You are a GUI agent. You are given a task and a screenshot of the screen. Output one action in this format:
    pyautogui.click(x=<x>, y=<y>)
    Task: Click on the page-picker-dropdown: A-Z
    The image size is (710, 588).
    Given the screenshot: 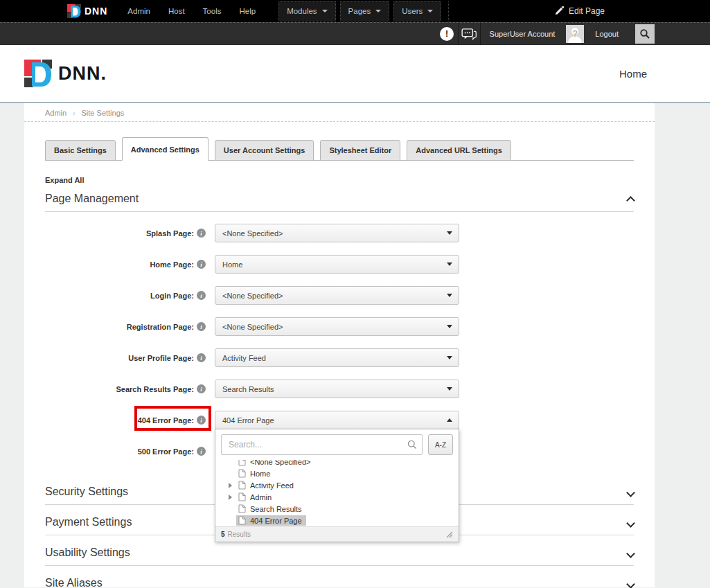 What is the action you would take?
    pyautogui.click(x=337, y=485)
    